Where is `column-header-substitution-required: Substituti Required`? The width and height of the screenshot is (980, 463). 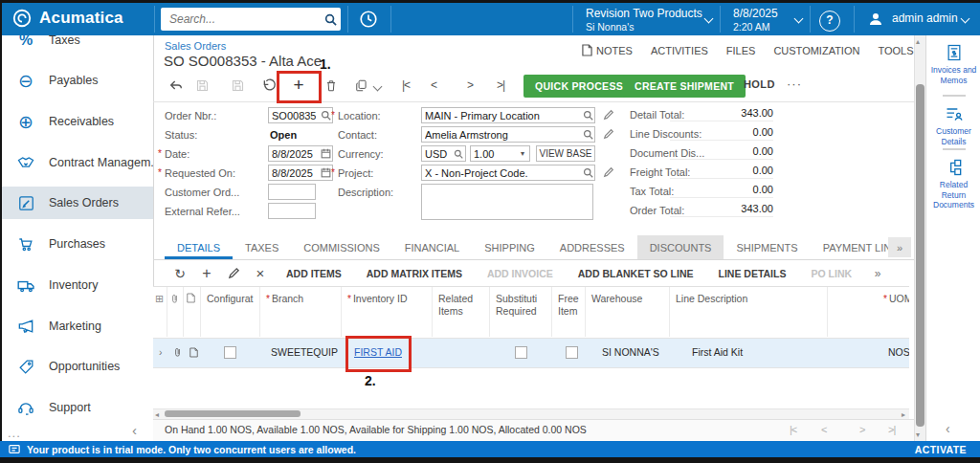 column-header-substitution-required: Substituti Required is located at coordinates (521, 312).